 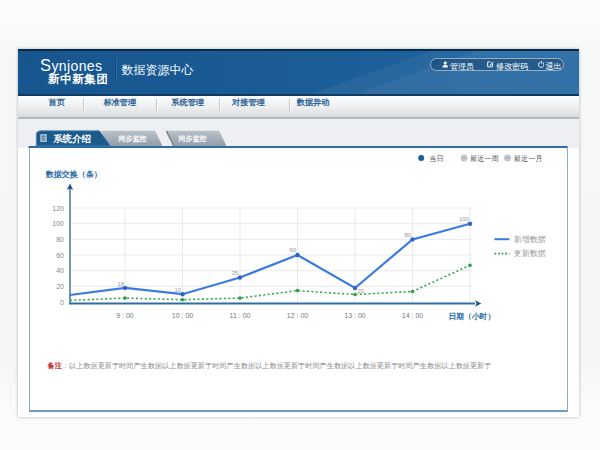 I want to click on svg-text: 10 : 00, so click(x=183, y=316).